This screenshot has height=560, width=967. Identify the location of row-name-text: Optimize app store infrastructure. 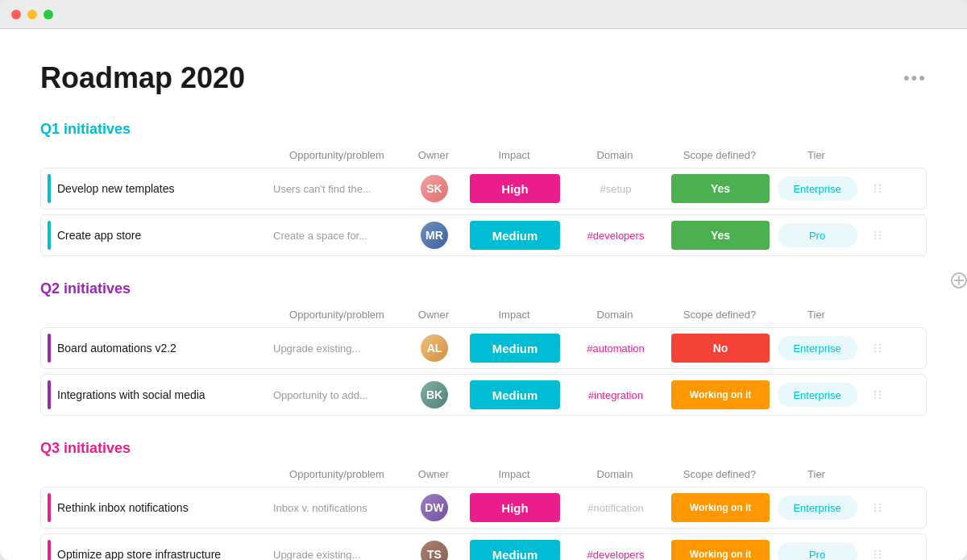
(139, 554).